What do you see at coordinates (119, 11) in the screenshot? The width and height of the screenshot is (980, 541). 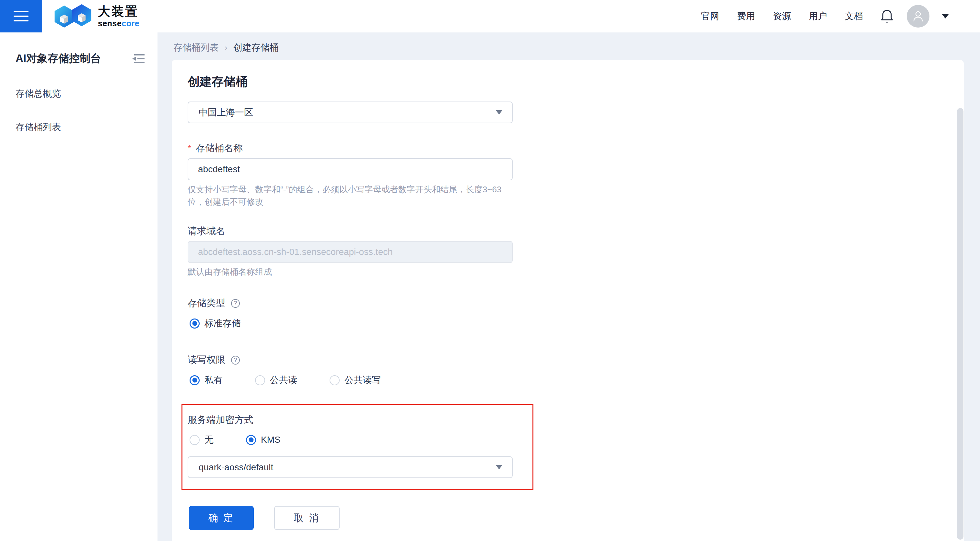 I see `brand-name-cn: 大装置` at bounding box center [119, 11].